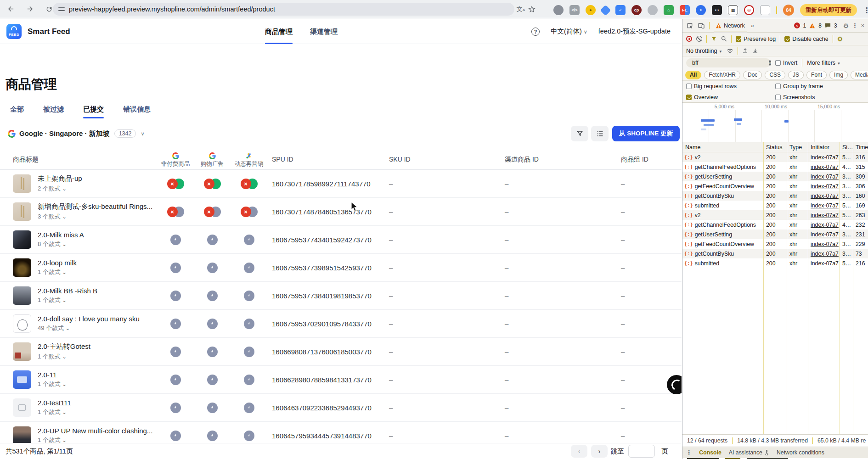 This screenshot has height=459, width=868. Describe the element at coordinates (797, 26) in the screenshot. I see `error-badge-icon: ×` at that location.